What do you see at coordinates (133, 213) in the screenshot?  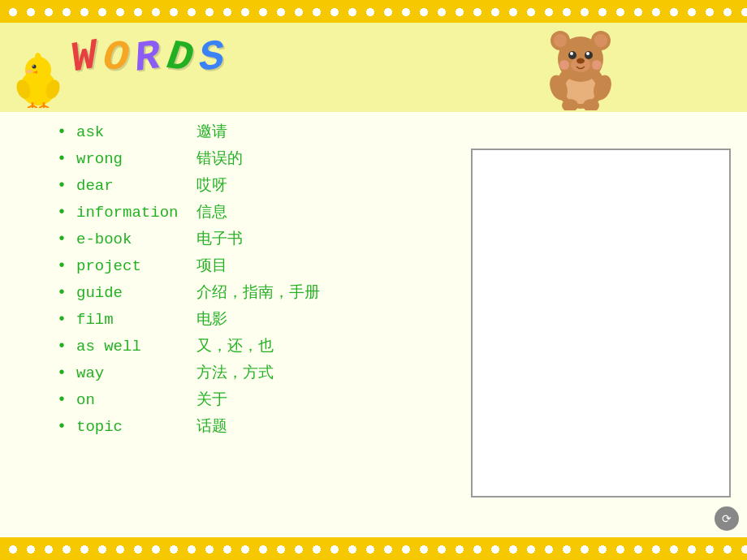 I see `word-english: information` at bounding box center [133, 213].